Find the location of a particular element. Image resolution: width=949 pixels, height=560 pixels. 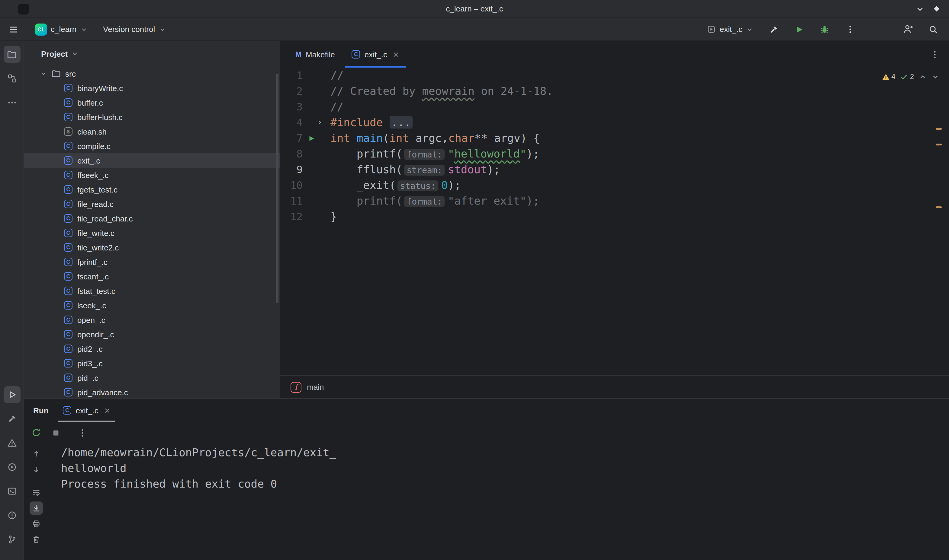

tree-file-compile.c: Ccompile.c is located at coordinates (152, 146).